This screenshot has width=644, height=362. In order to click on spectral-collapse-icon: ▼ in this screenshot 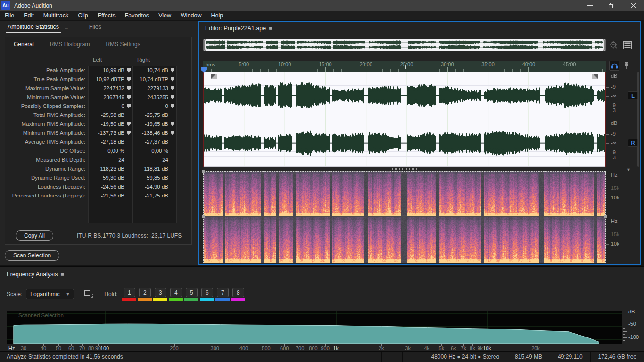, I will do `click(629, 170)`.